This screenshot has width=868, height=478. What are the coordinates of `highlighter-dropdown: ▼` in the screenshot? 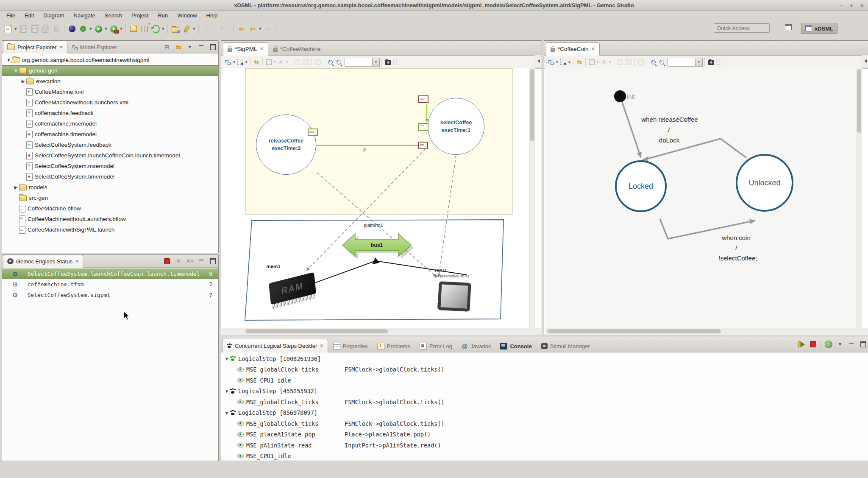 It's located at (194, 29).